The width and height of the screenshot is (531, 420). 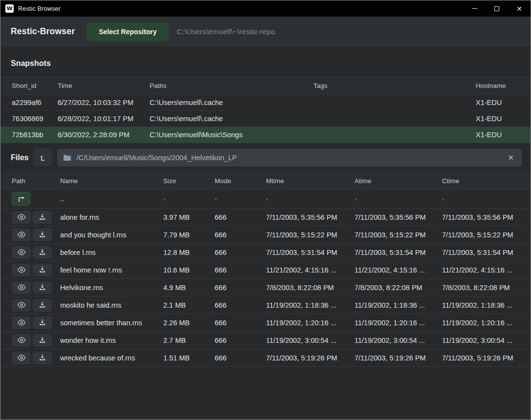 What do you see at coordinates (266, 358) in the screenshot?
I see `file-row: wrecked because of.rns 1.51 MB 666 7/11/…` at bounding box center [266, 358].